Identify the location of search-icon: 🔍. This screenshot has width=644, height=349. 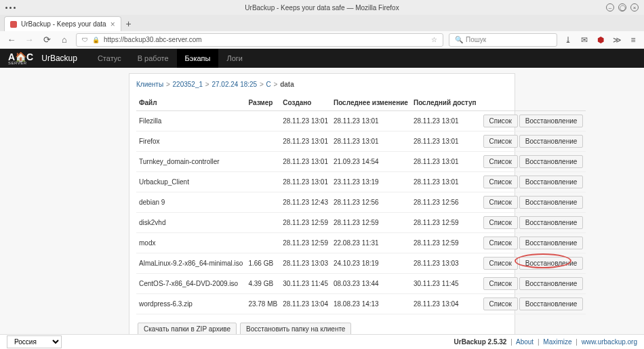
(459, 39).